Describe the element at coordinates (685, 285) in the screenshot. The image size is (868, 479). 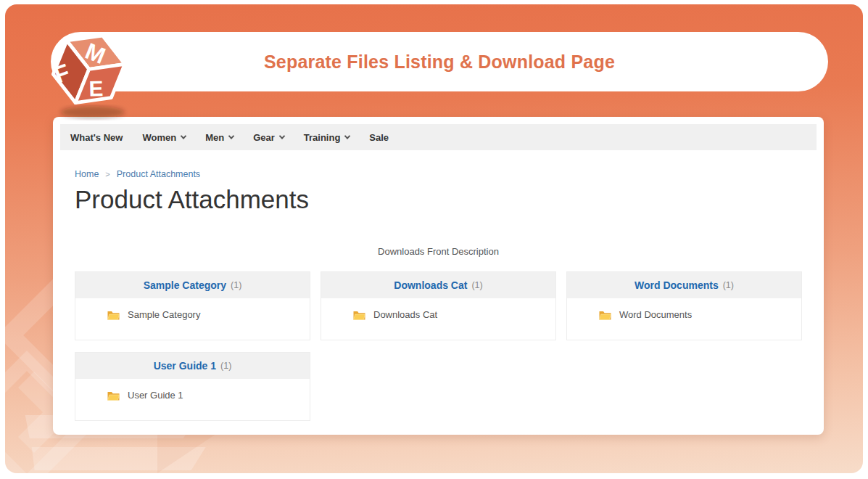
I see `category-header: Word Documents (1)` at that location.